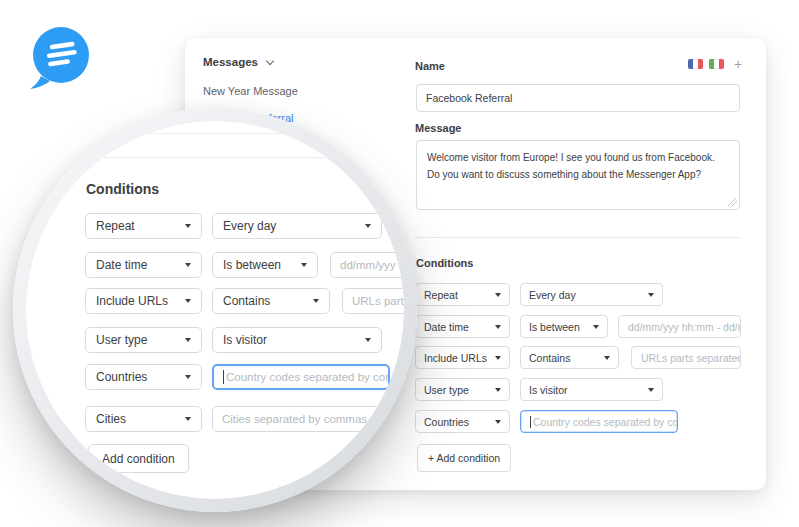 Image resolution: width=799 pixels, height=527 pixels. What do you see at coordinates (464, 458) in the screenshot?
I see `add-condition-button: + Add condition` at bounding box center [464, 458].